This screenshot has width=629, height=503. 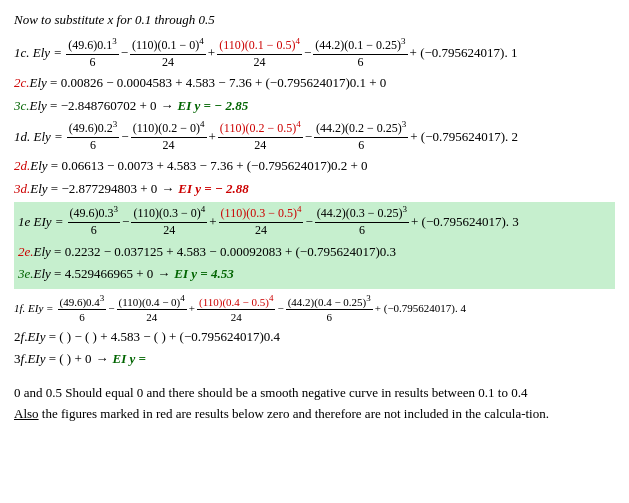 I want to click on label-1f: 1f. EIy =, so click(x=34, y=308).